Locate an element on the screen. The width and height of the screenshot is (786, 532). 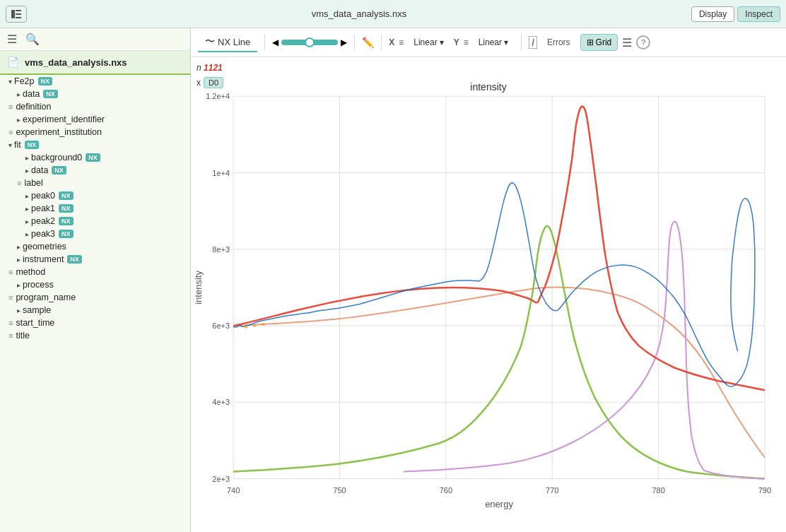
next-frame-icon: ▶ is located at coordinates (344, 42).